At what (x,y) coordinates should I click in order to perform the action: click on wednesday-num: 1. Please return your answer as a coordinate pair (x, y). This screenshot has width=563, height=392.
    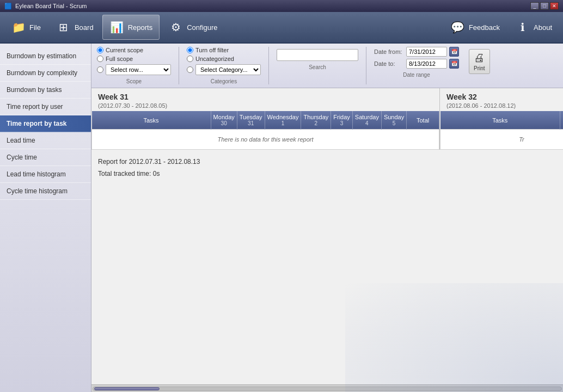
    Looking at the image, I should click on (283, 123).